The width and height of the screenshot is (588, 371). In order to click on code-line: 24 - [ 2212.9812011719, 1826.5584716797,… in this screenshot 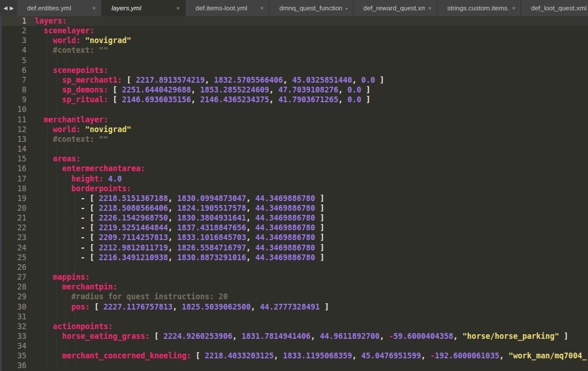, I will do `click(294, 248)`.